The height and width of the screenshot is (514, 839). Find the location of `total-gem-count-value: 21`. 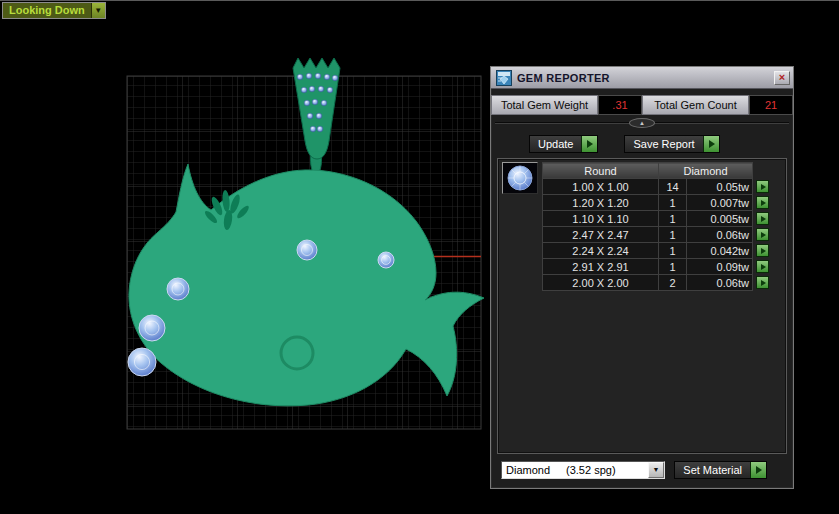

total-gem-count-value: 21 is located at coordinates (771, 105).